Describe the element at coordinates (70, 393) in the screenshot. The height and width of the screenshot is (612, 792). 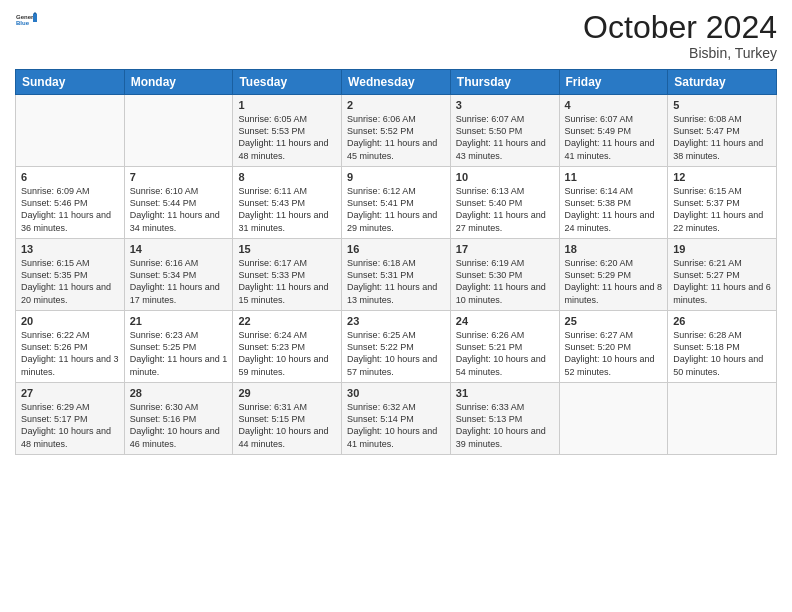
I see `day-number: 27` at that location.